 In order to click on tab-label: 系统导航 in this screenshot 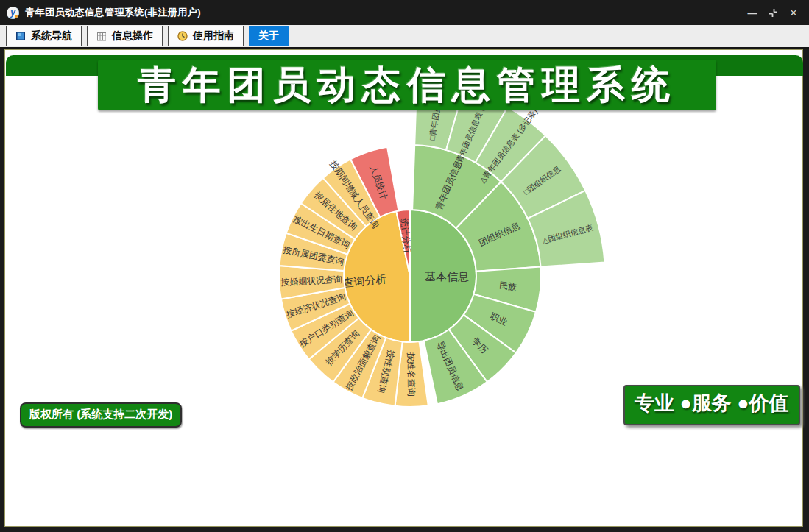, I will do `click(52, 36)`.